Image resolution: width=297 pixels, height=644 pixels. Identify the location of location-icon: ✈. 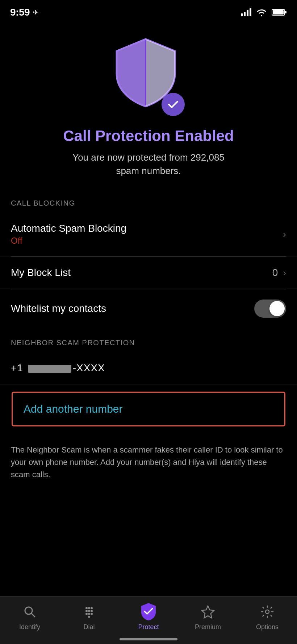
(35, 12).